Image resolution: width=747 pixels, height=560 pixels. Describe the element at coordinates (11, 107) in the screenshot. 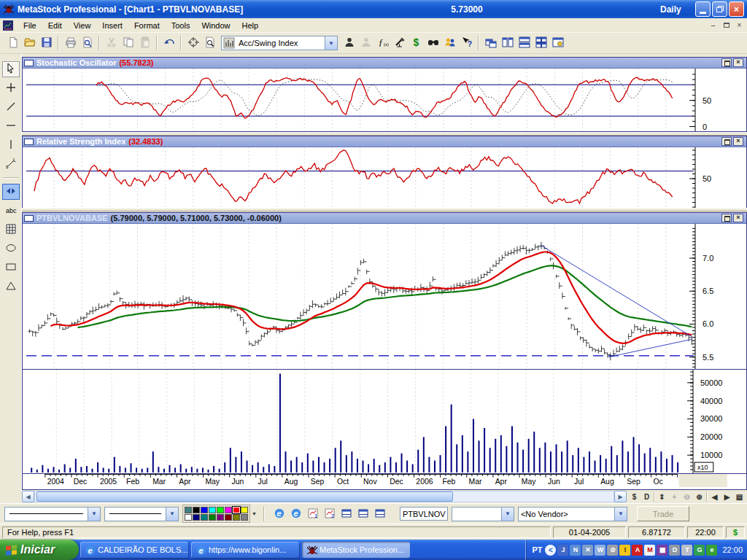

I see `trendline-tool` at that location.